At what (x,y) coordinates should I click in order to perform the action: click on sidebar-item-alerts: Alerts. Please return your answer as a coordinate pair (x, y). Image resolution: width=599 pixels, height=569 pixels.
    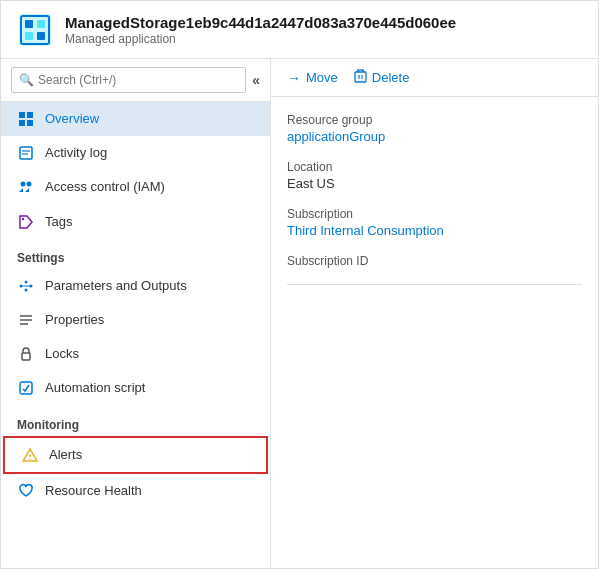
    Looking at the image, I should click on (136, 455).